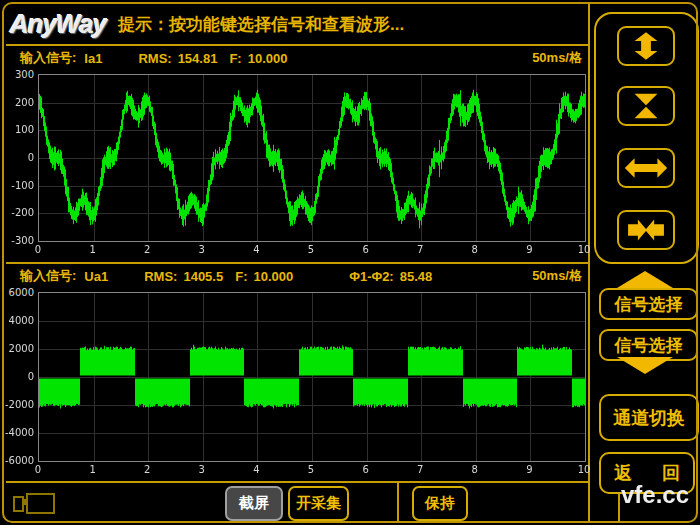 This screenshot has width=700, height=525. Describe the element at coordinates (18, 404) in the screenshot. I see `y-tick-label: -2000` at that location.